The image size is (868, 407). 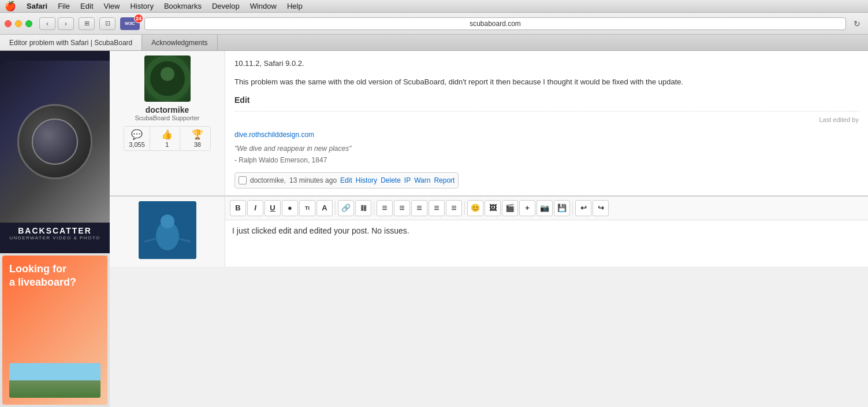 What do you see at coordinates (37, 6) in the screenshot?
I see `menu-safari: Safari` at bounding box center [37, 6].